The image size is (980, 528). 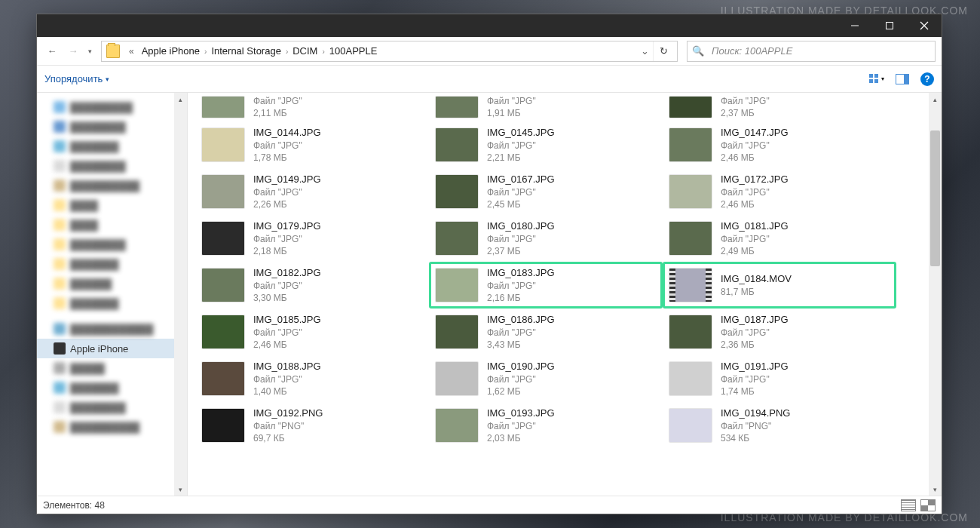 What do you see at coordinates (521, 298) in the screenshot?
I see `file-size: 2,16 МБ` at bounding box center [521, 298].